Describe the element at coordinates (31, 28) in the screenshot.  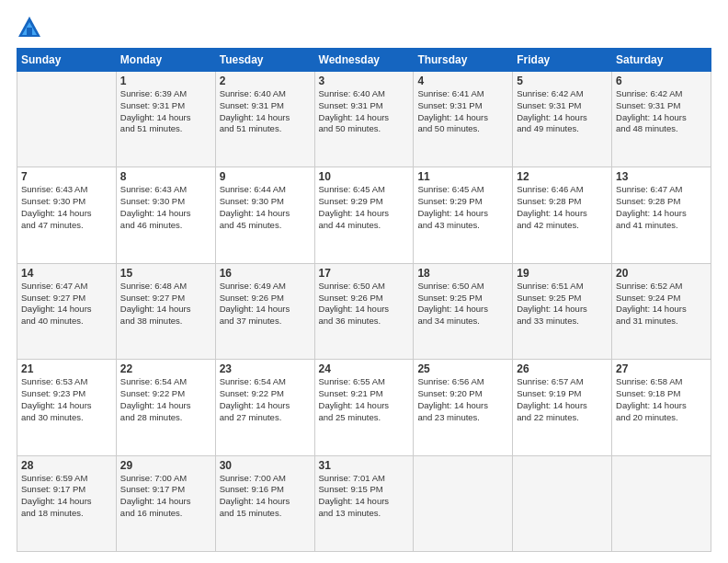
I see `logo` at that location.